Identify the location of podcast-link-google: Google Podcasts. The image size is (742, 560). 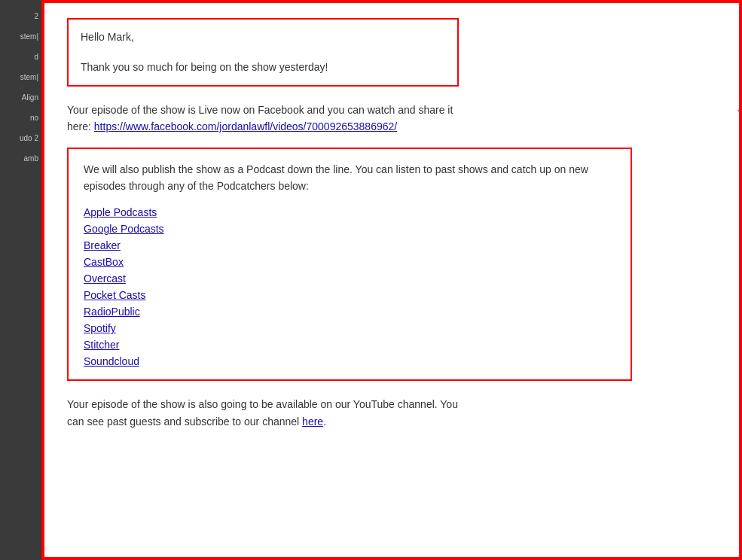
(350, 229).